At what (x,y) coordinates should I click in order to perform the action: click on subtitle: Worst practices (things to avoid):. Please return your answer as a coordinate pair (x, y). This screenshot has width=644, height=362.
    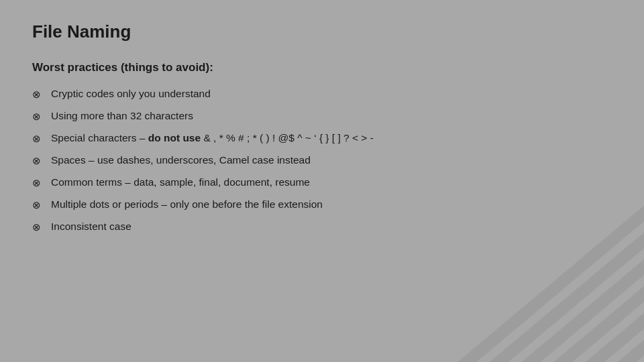
    Looking at the image, I should click on (322, 68).